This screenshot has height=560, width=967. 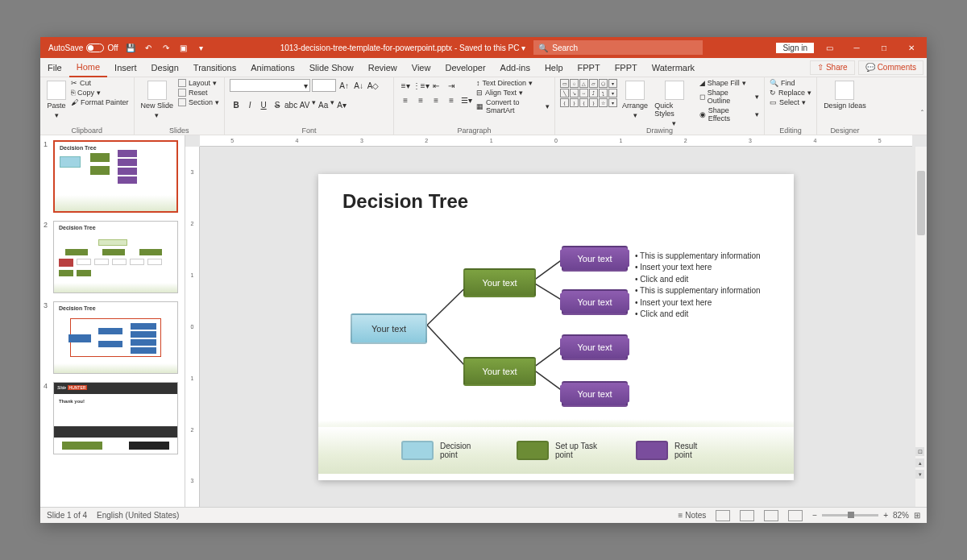 What do you see at coordinates (131, 48) in the screenshot?
I see `save-icon: 💾` at bounding box center [131, 48].